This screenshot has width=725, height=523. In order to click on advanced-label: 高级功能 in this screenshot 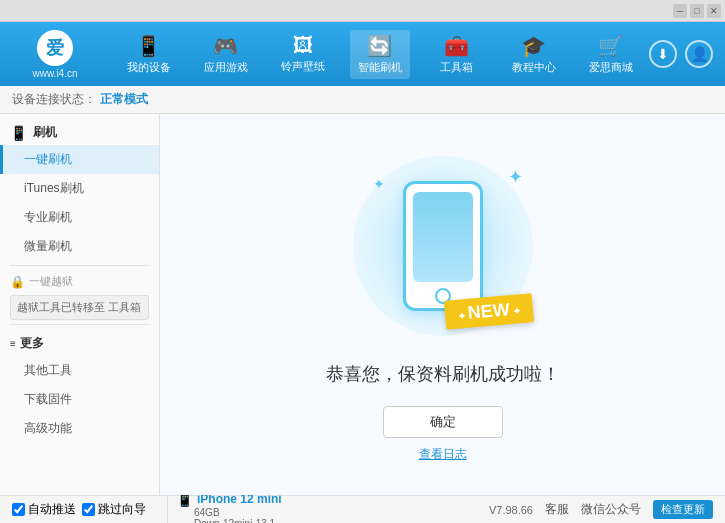, I will do `click(48, 428)`.